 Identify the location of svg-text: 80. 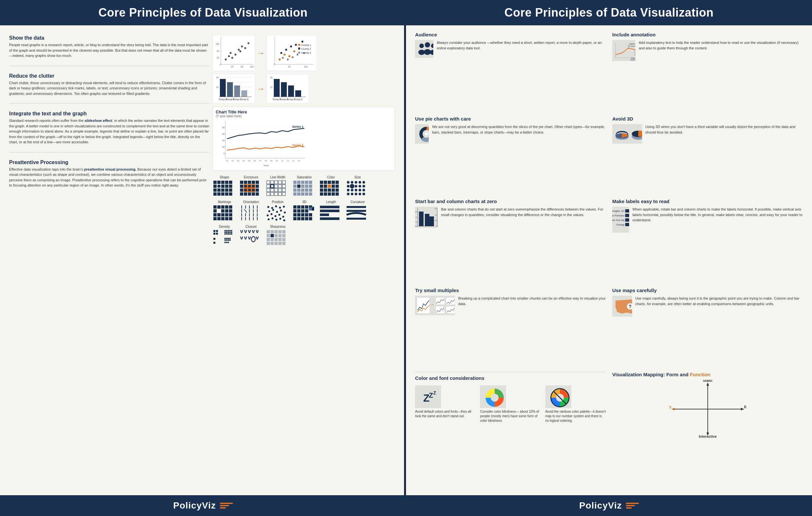
(436, 208).